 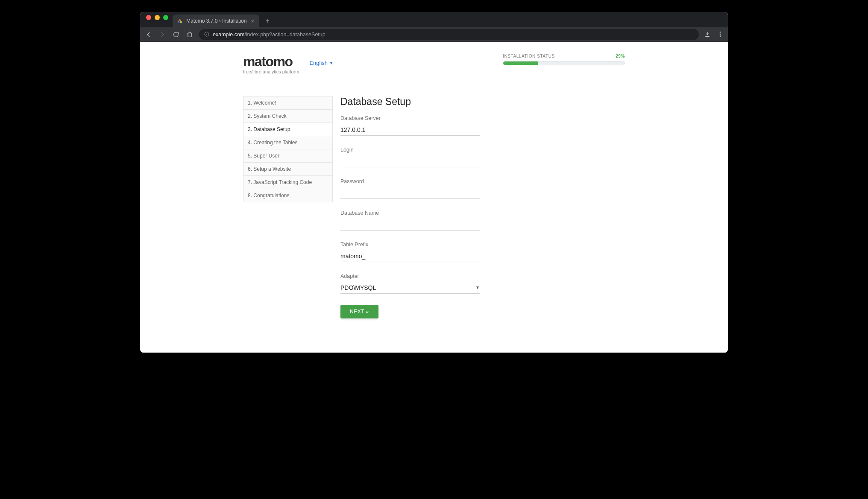 What do you see at coordinates (207, 35) in the screenshot?
I see `site-info-icon` at bounding box center [207, 35].